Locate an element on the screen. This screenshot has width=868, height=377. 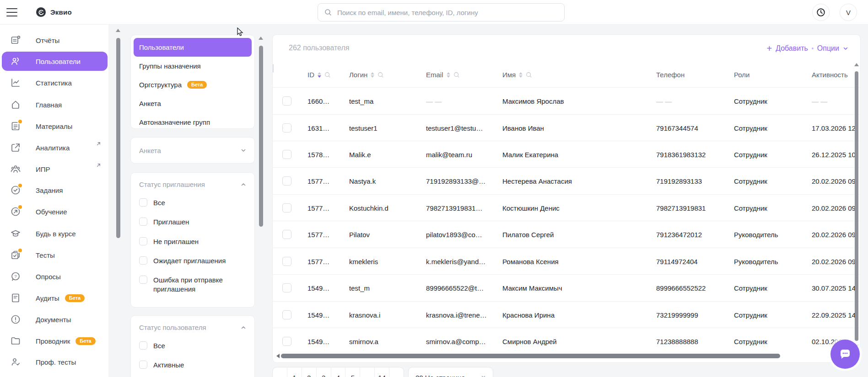
cell-id: 1549… is located at coordinates (318, 342).